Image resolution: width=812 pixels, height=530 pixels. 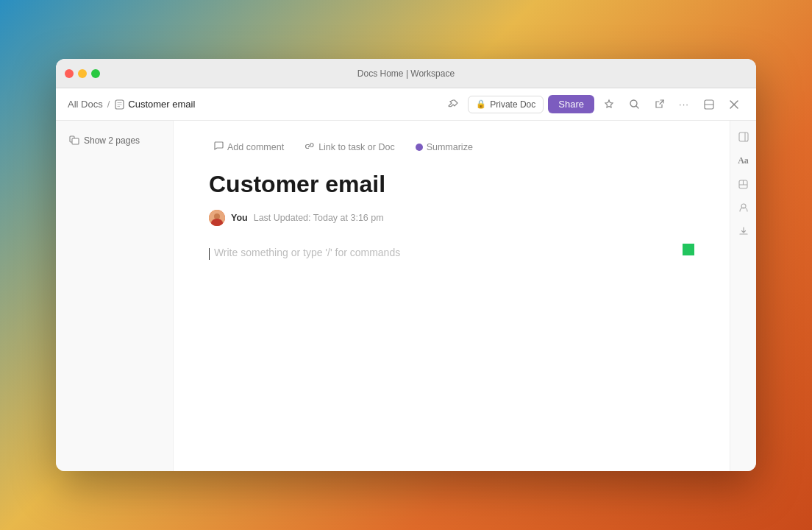 I want to click on close-window-button, so click(x=734, y=105).